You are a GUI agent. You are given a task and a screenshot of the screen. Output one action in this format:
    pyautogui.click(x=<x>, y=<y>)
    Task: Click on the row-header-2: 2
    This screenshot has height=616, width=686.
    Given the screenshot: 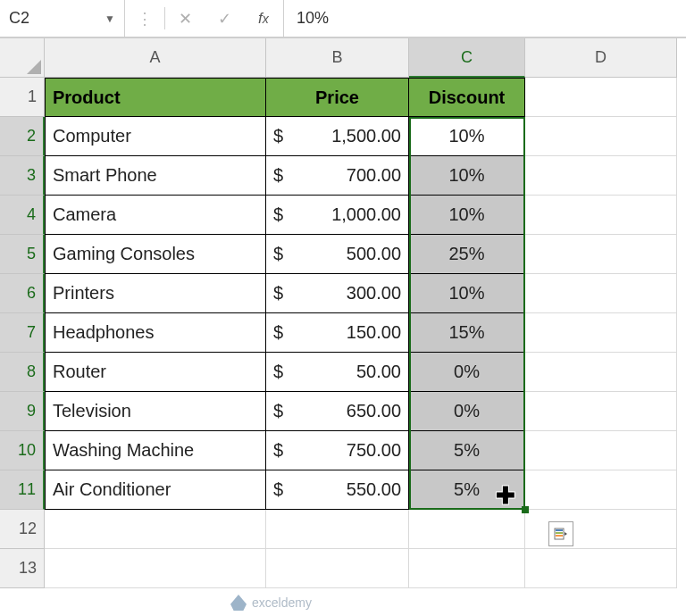 What is the action you would take?
    pyautogui.click(x=22, y=137)
    